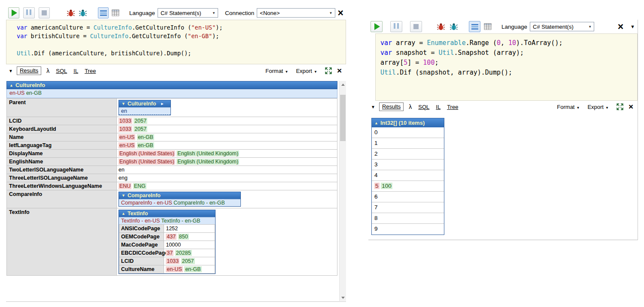 The width and height of the screenshot is (644, 307). Describe the element at coordinates (408, 133) in the screenshot. I see `array-item-row: 0` at that location.